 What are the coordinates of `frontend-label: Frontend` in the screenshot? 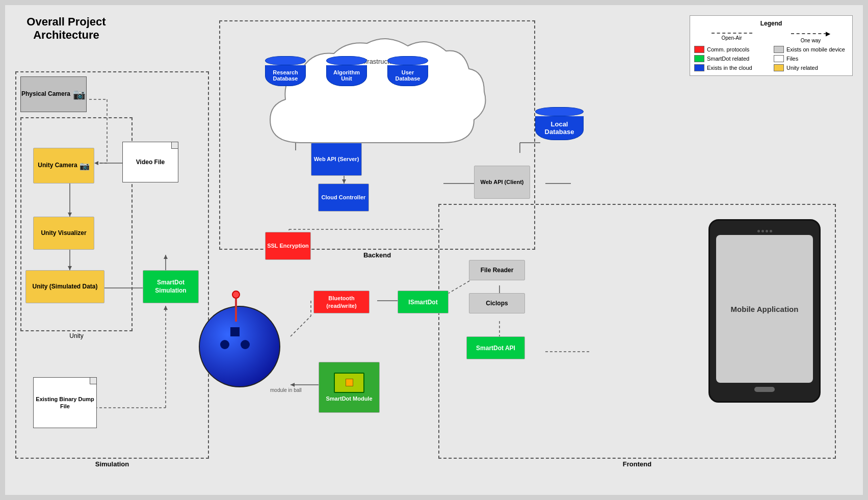 It's located at (637, 464).